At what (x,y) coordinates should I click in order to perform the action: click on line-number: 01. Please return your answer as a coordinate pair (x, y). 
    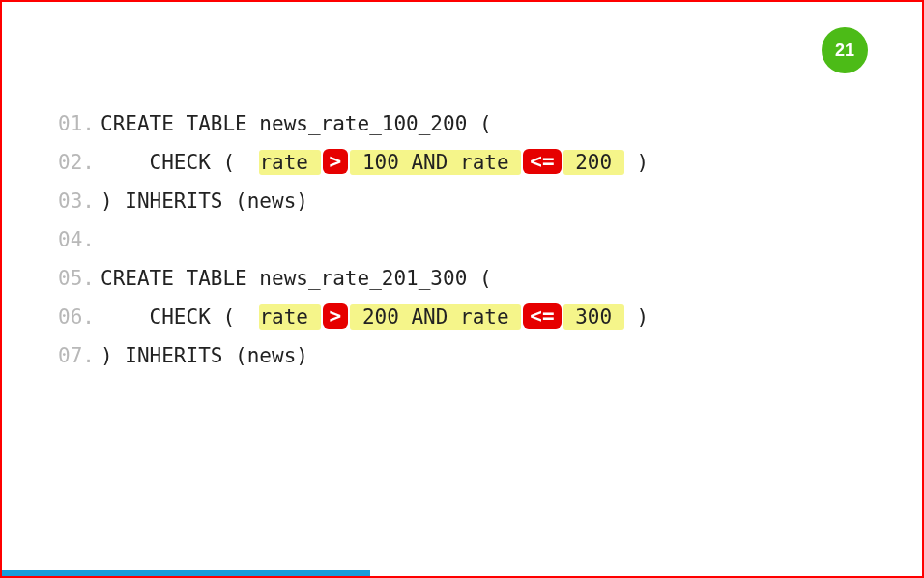
    Looking at the image, I should click on (79, 124).